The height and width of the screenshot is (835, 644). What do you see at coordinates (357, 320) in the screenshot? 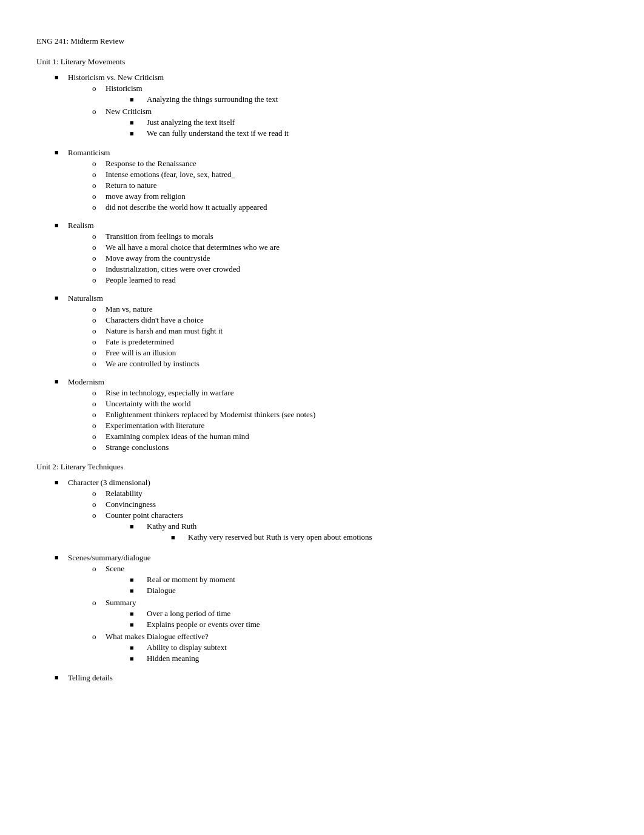
I see `item-label: Characters didn't have a choice` at bounding box center [357, 320].